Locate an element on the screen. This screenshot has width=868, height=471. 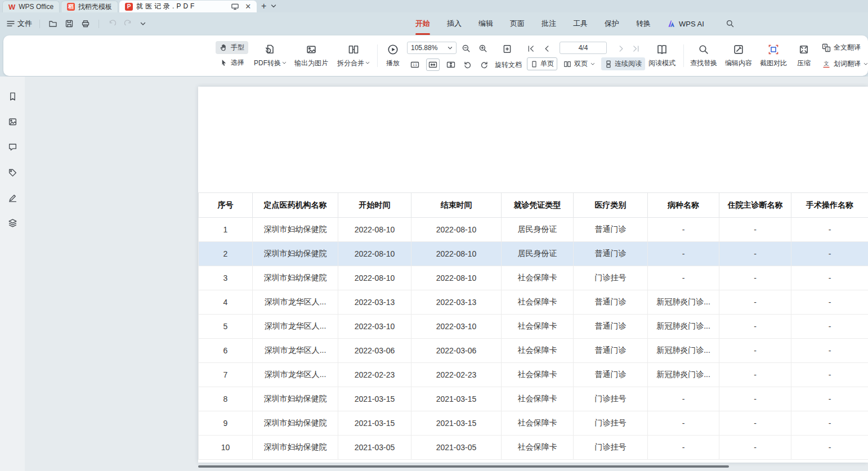
zoom-out-button is located at coordinates (466, 48).